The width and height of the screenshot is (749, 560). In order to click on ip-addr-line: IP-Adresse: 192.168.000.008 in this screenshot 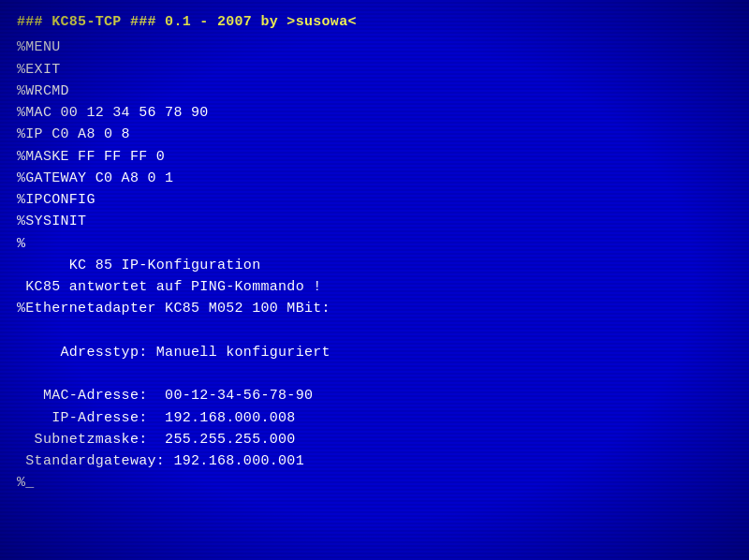, I will do `click(374, 418)`.